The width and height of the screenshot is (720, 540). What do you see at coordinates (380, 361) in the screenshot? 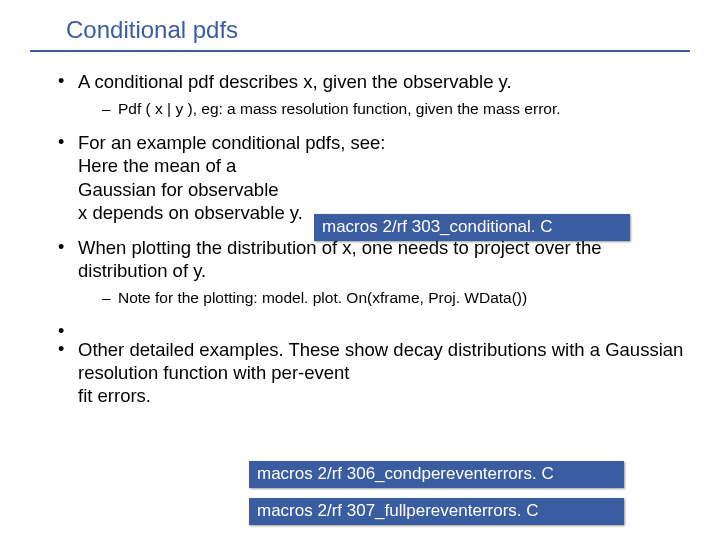
I see `bullet-4-line1: Other detailed examples. These show deca…` at bounding box center [380, 361].